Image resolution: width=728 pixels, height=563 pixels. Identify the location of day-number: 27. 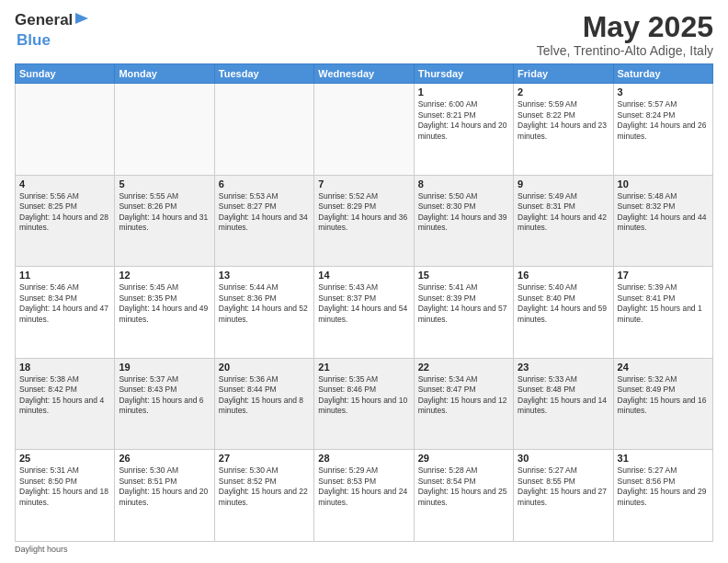
(265, 458).